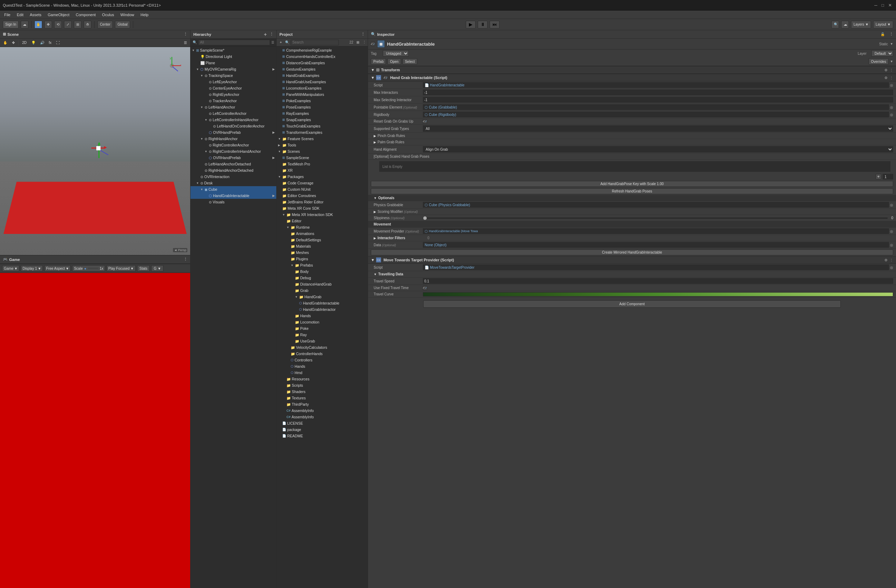 This screenshot has height=588, width=896. I want to click on script-ref: 📄 HandGrabInteractable, so click(656, 85).